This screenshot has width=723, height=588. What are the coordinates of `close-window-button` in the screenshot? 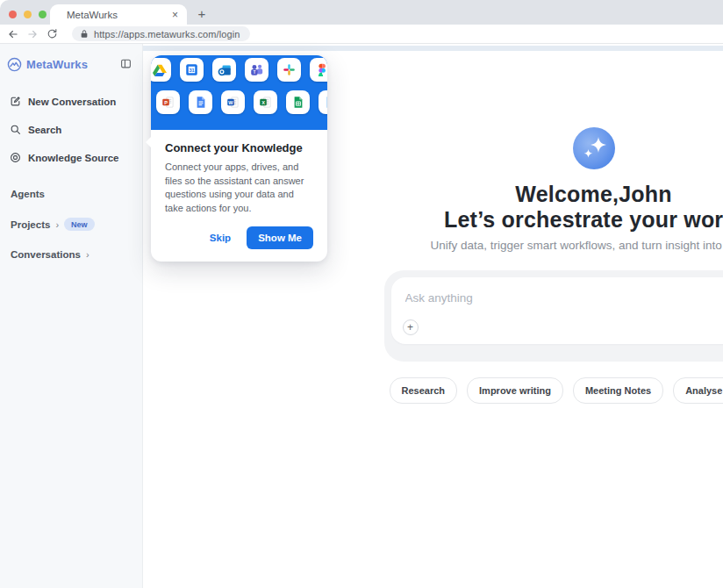 It's located at (12, 14).